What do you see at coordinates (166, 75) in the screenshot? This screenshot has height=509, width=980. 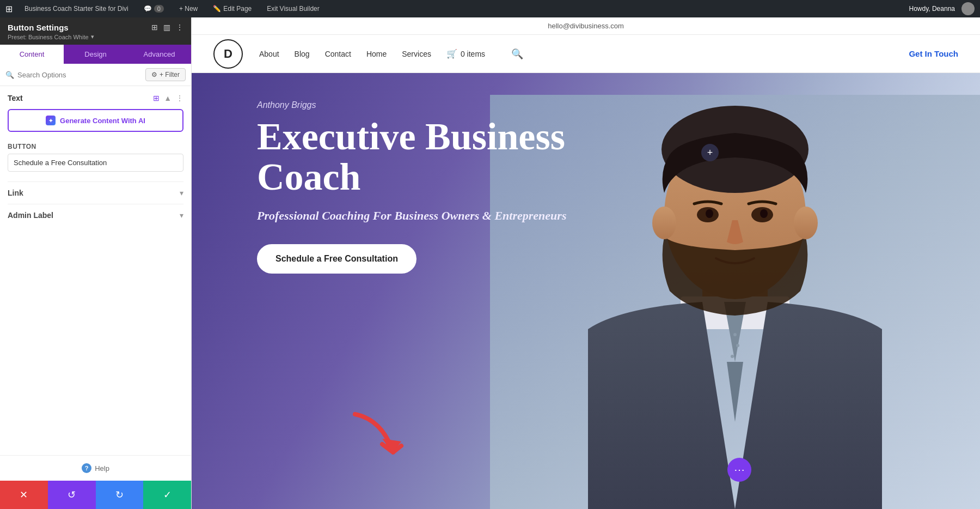 I see `filter-button: ⚙ + Filter` at bounding box center [166, 75].